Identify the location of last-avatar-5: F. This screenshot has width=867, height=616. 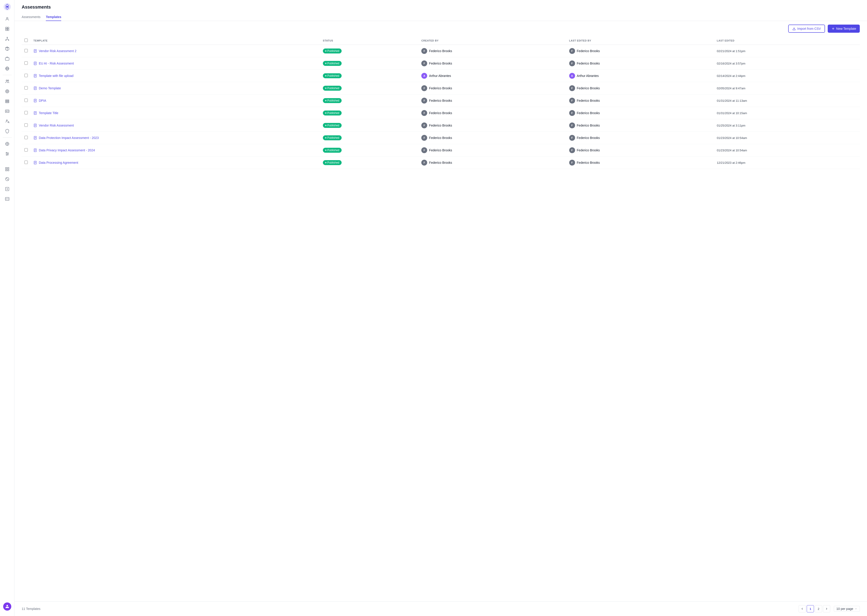
(572, 113).